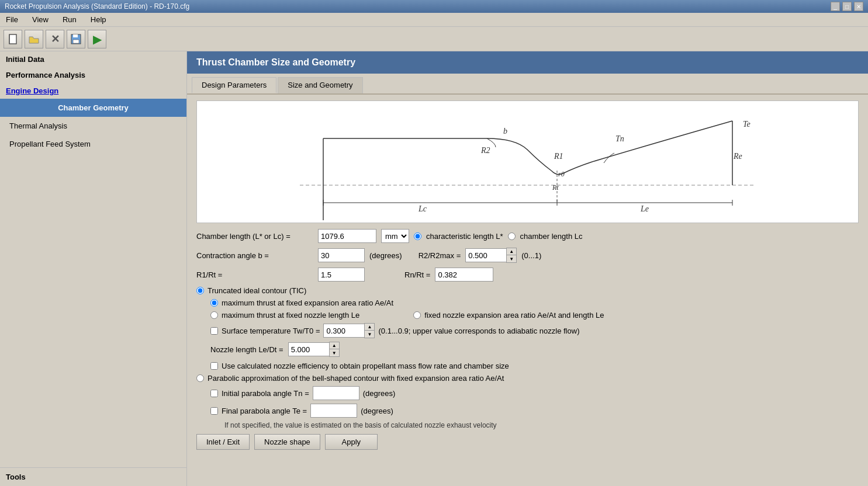  What do you see at coordinates (309, 349) in the screenshot?
I see `nozzle-length-input` at bounding box center [309, 349].